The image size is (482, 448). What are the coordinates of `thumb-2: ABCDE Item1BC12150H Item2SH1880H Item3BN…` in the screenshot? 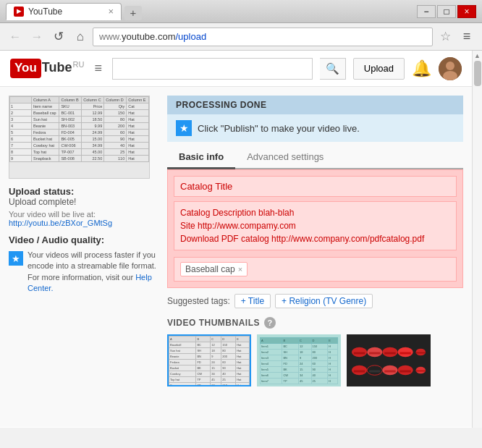 It's located at (299, 360).